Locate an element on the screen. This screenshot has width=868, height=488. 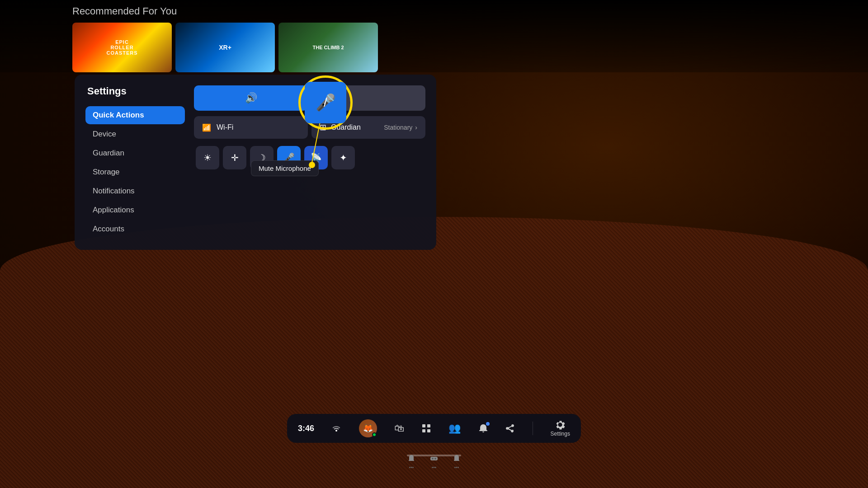
sidebar-item-storage: Storage is located at coordinates (135, 172).